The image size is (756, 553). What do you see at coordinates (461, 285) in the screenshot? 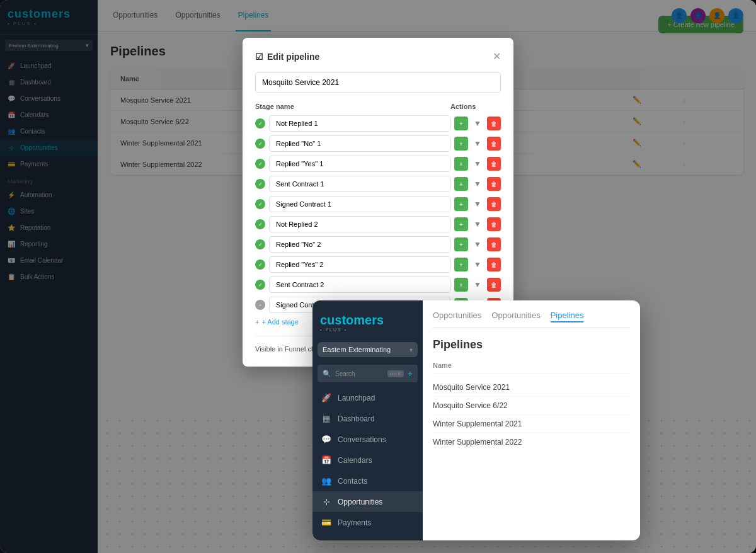
I see `stage-add-button-9: +` at bounding box center [461, 285].